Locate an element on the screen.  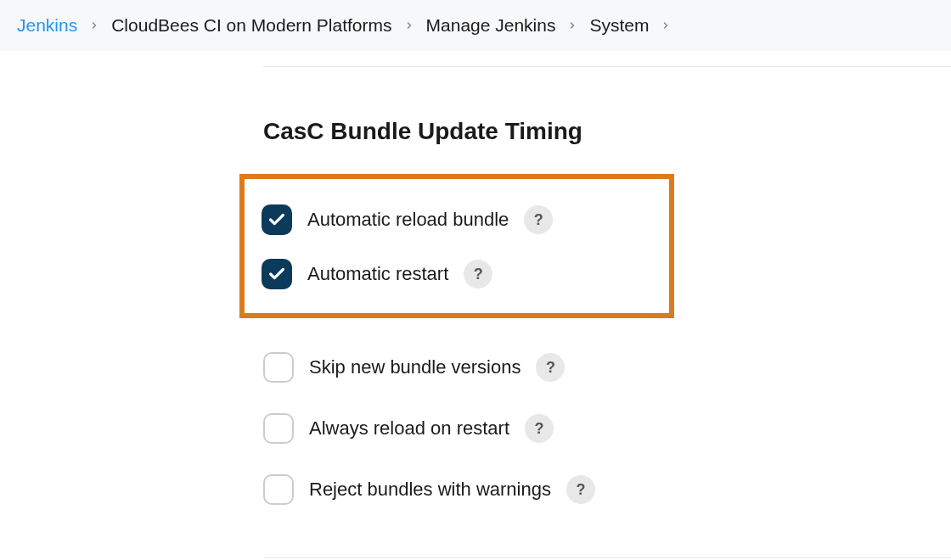
option-label: Always reload on restart is located at coordinates (409, 428).